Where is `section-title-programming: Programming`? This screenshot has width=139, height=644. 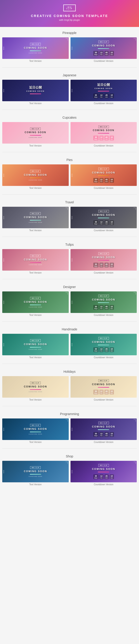
section-title-programming: Programming is located at coordinates (69, 414).